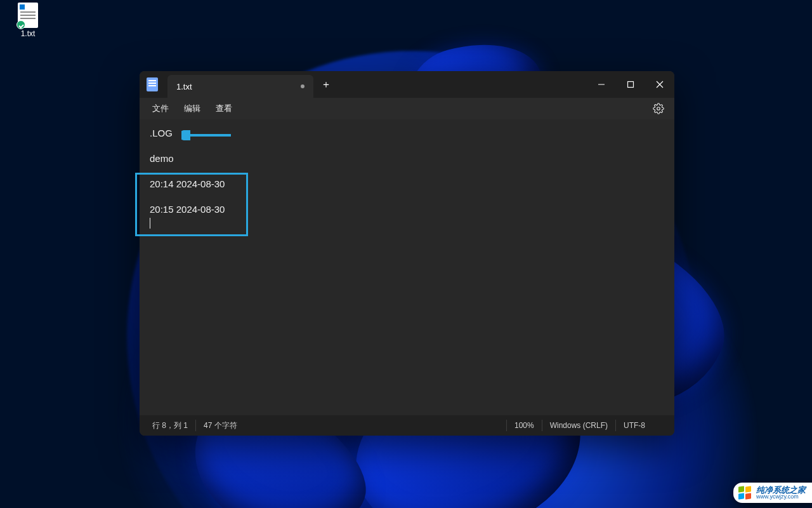 The height and width of the screenshot is (508, 812). I want to click on statusbar: 行 8，列 1 47 个字符 100% Windows (CRLF) UTF-8, so click(407, 425).